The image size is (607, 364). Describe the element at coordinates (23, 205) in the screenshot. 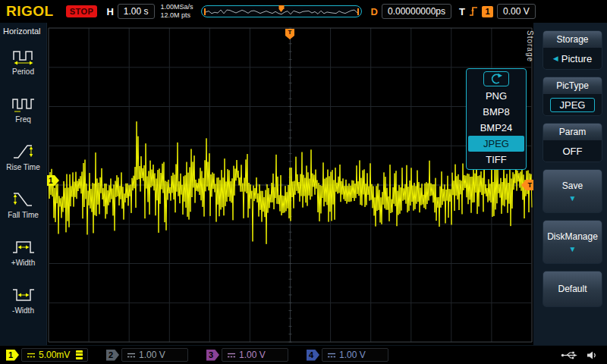

I see `sidebar-item-fall-time: Fall Time` at that location.